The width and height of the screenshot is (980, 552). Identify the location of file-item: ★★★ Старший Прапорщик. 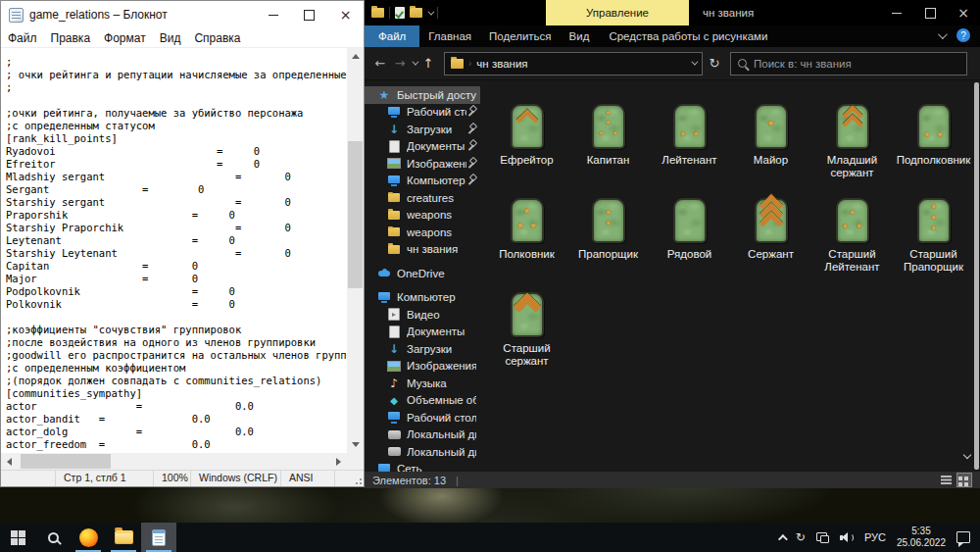
(933, 241).